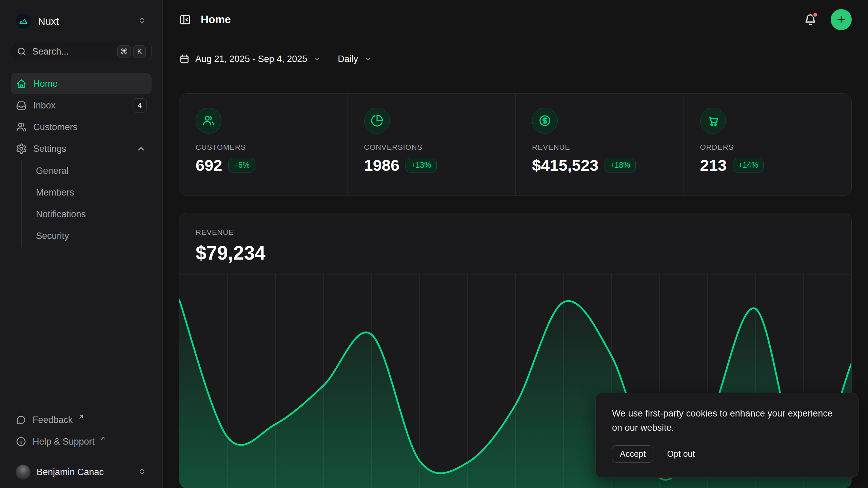 The width and height of the screenshot is (868, 488). What do you see at coordinates (545, 121) in the screenshot?
I see `dollar-circle-icon` at bounding box center [545, 121].